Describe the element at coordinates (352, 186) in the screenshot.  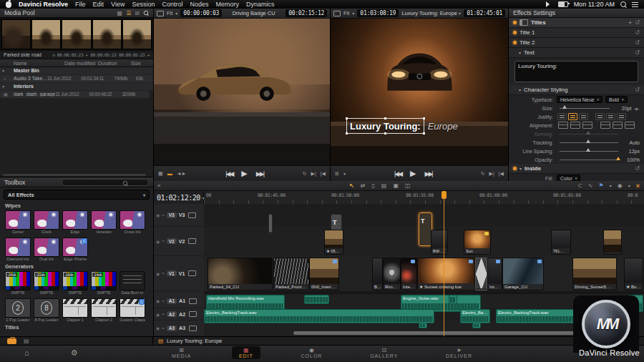
I see `selection-tool-icon: ↖` at that location.